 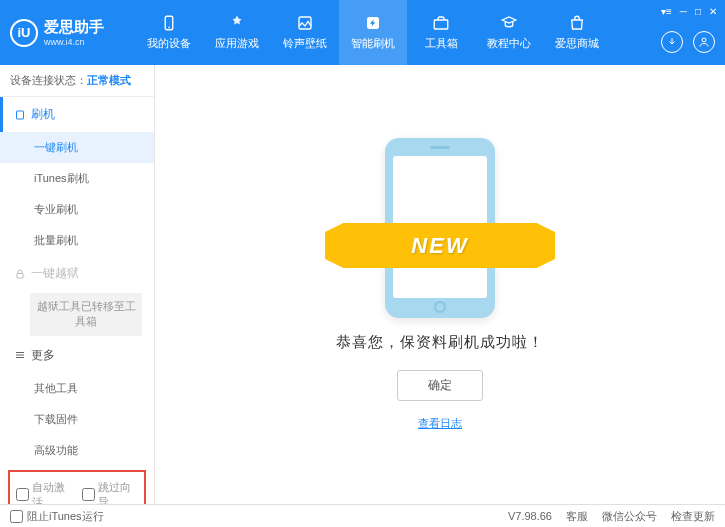 I want to click on app-subtitle: www.i4.cn, so click(x=74, y=42).